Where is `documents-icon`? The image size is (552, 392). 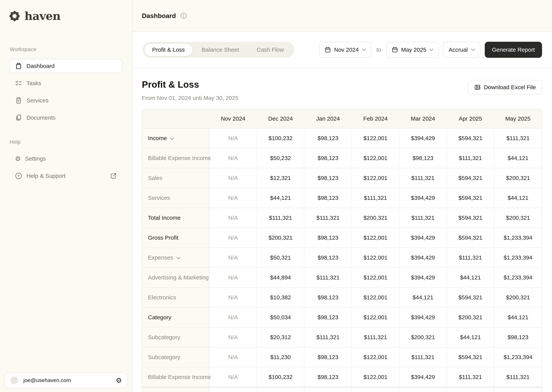 documents-icon is located at coordinates (19, 118).